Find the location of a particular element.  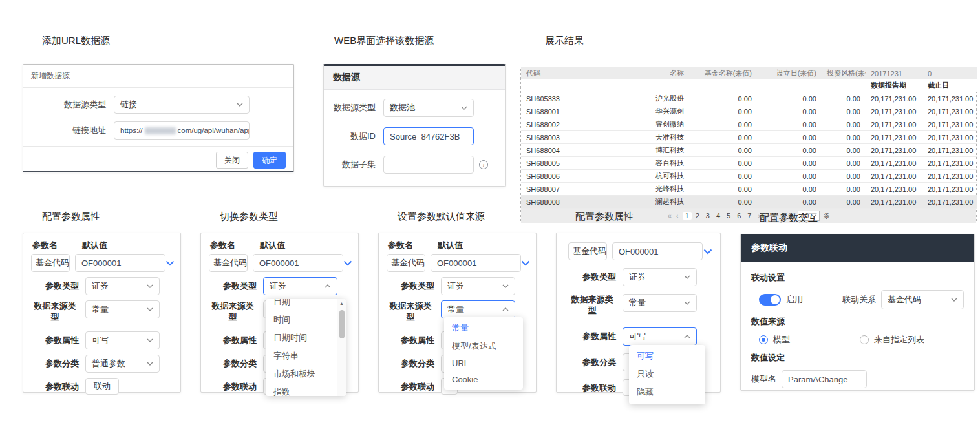

scroll-up-icon: ▲ is located at coordinates (341, 304).